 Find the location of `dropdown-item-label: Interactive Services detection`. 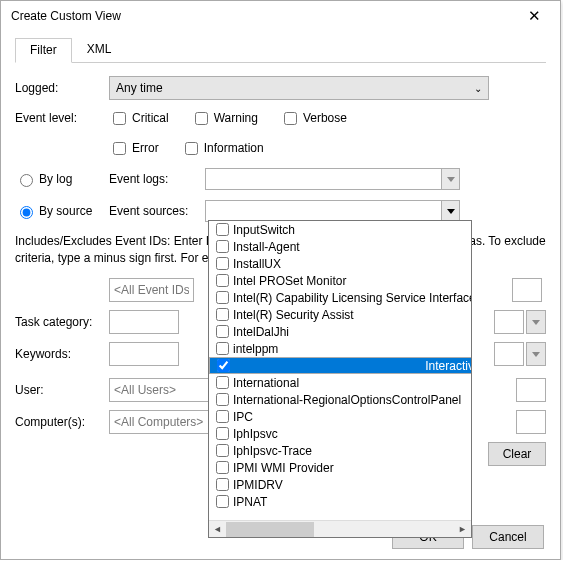

dropdown-item-label: Interactive Services detection is located at coordinates (448, 366).